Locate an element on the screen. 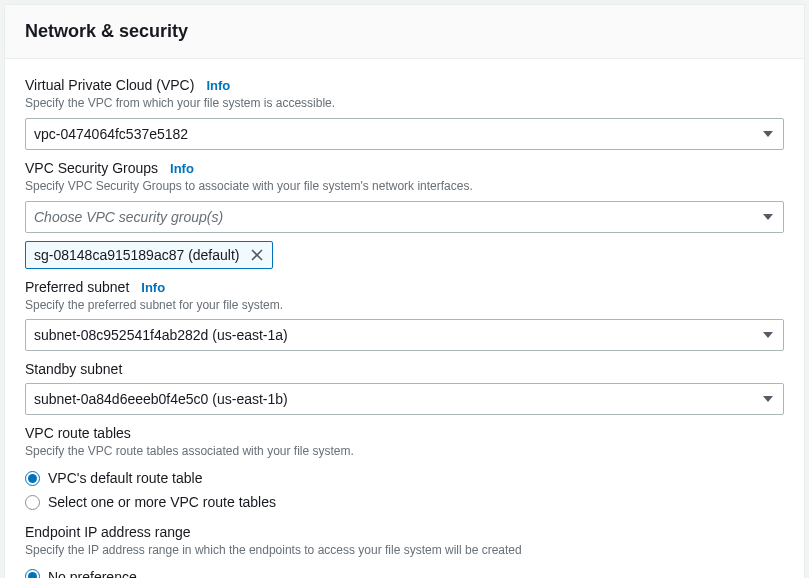 This screenshot has width=809, height=578. route-tables-select-option: Select one or more VPC route tables is located at coordinates (404, 502).